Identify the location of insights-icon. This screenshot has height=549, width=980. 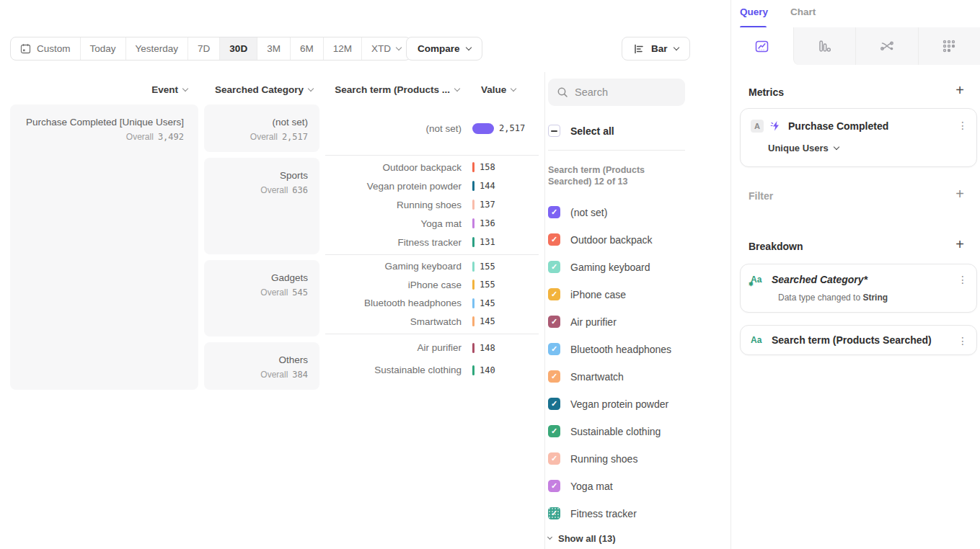
(762, 46).